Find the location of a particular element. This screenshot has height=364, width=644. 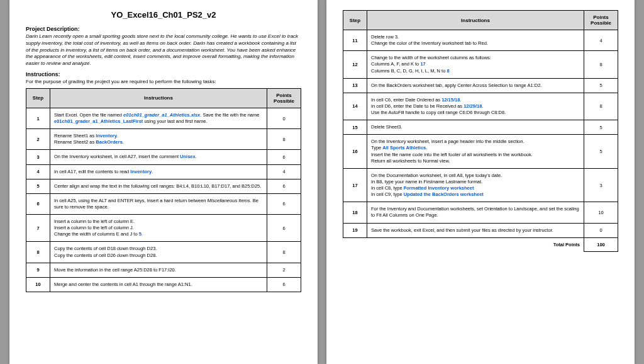

total-row: Total Points 100 is located at coordinates (480, 244).